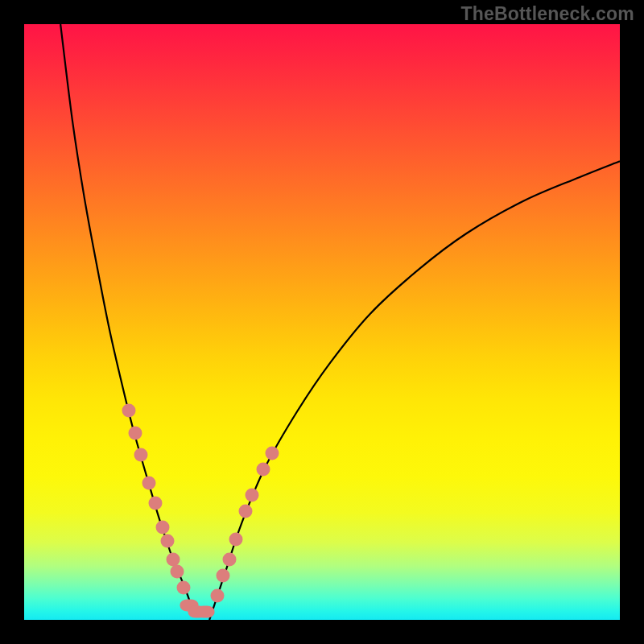  What do you see at coordinates (547, 14) in the screenshot?
I see `watermark-label: TheBottleneck.com` at bounding box center [547, 14].